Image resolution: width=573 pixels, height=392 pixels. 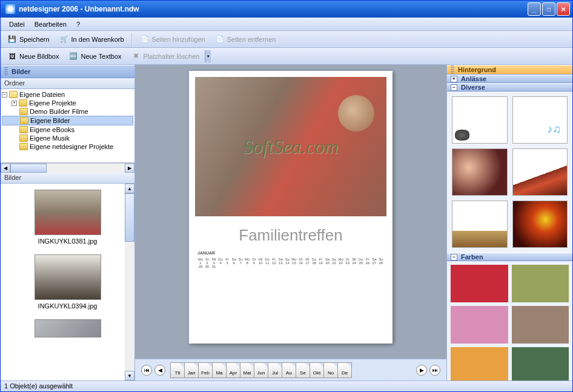 What do you see at coordinates (510, 257) in the screenshot?
I see `section-farben: − Farben` at bounding box center [510, 257].